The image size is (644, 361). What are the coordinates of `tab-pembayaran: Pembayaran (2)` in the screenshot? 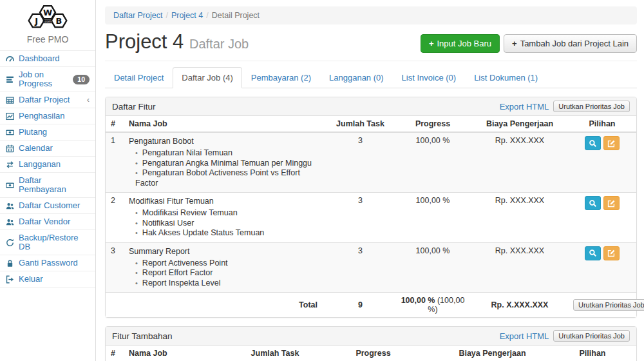 It's located at (281, 77).